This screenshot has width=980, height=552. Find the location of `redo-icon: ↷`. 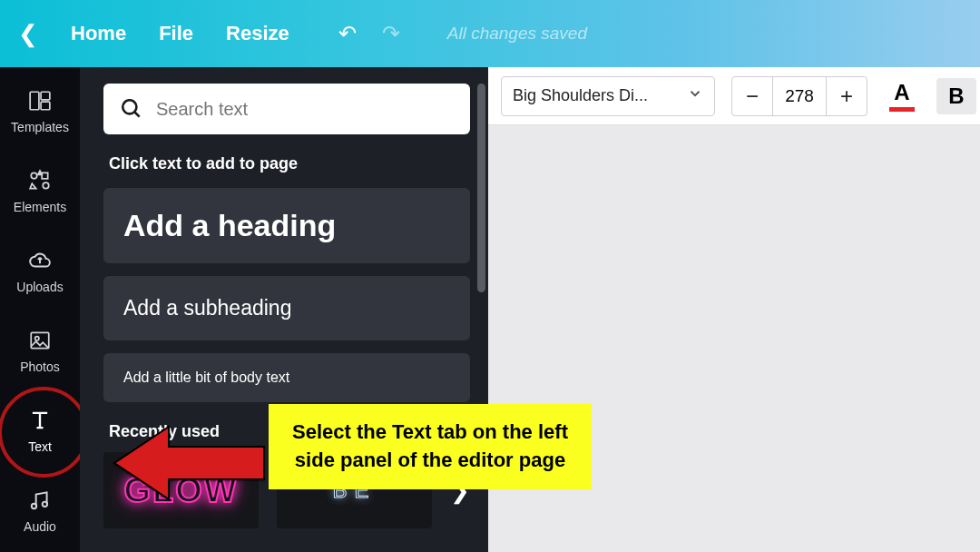

redo-icon: ↷ is located at coordinates (391, 34).